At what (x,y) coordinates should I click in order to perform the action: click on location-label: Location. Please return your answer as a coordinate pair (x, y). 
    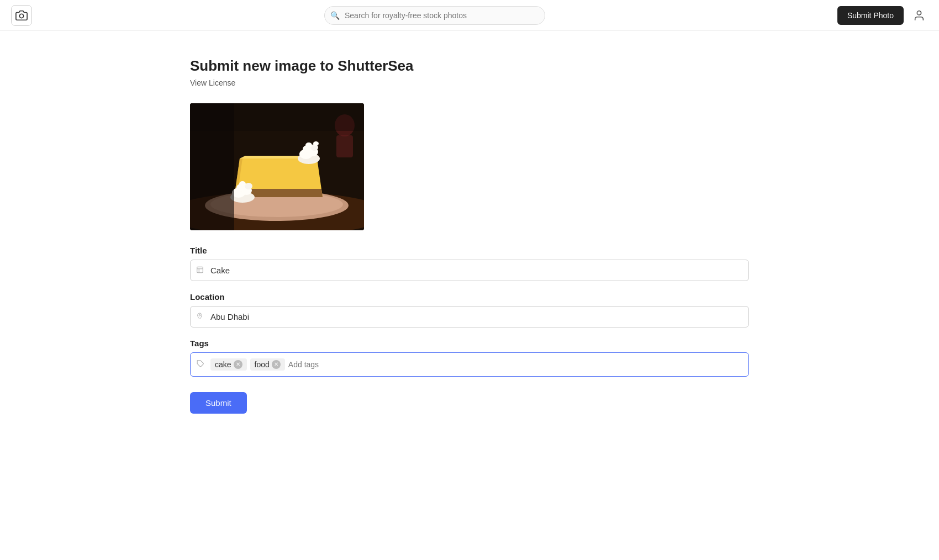
    Looking at the image, I should click on (470, 297).